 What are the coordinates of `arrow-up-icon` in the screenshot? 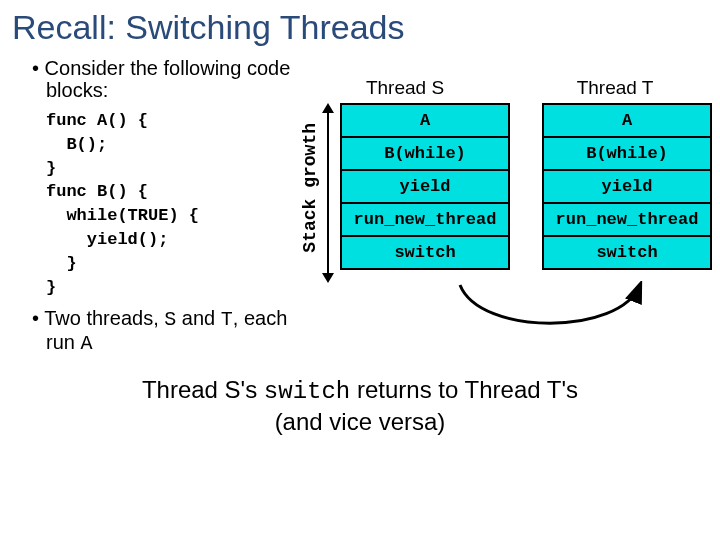 It's located at (328, 108).